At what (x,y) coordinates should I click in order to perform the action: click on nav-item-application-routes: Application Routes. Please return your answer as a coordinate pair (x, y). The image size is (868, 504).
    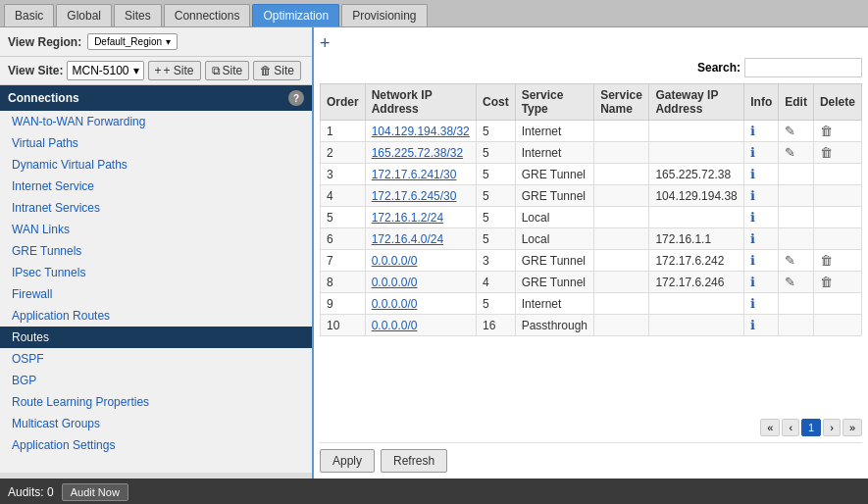
    Looking at the image, I should click on (156, 316).